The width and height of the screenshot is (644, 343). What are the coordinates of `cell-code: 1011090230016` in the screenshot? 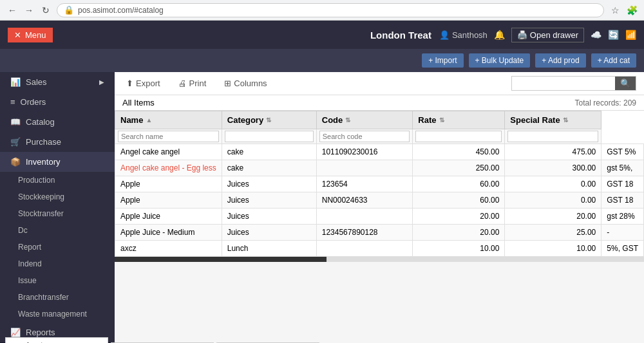 It's located at (365, 152).